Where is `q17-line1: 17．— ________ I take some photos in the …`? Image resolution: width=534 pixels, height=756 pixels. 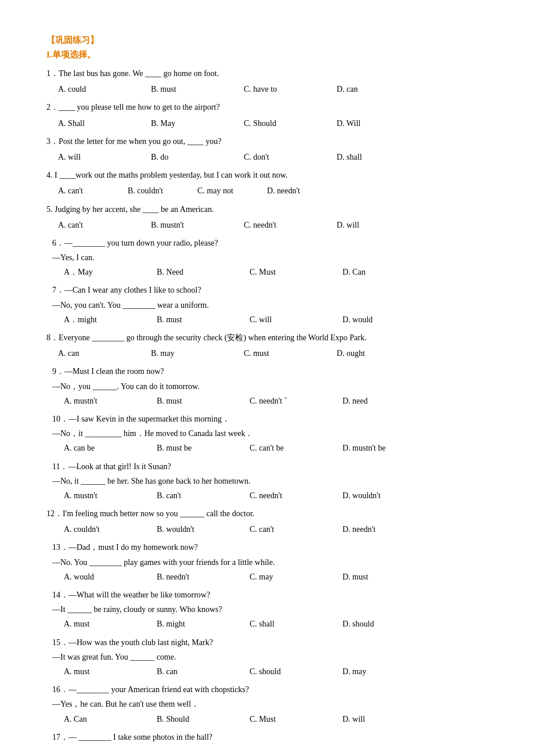
q17-line1: 17．— ________ I take some photos in the … is located at coordinates (270, 737).